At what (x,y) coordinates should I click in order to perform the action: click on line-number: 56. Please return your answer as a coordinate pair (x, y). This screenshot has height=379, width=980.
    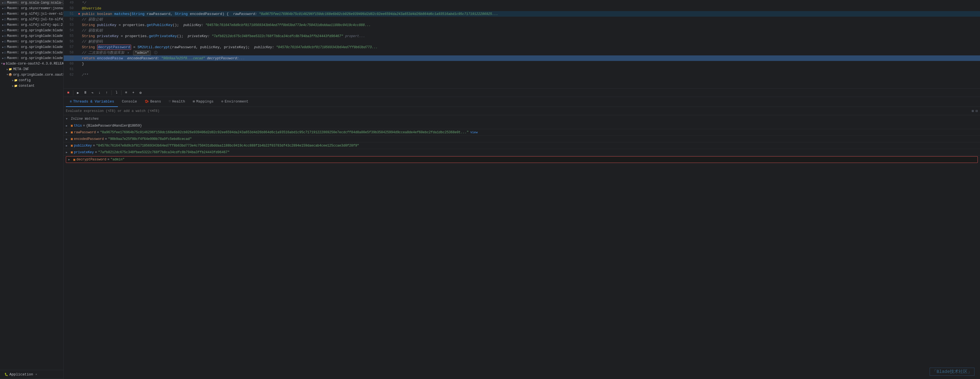
    Looking at the image, I should click on (70, 42).